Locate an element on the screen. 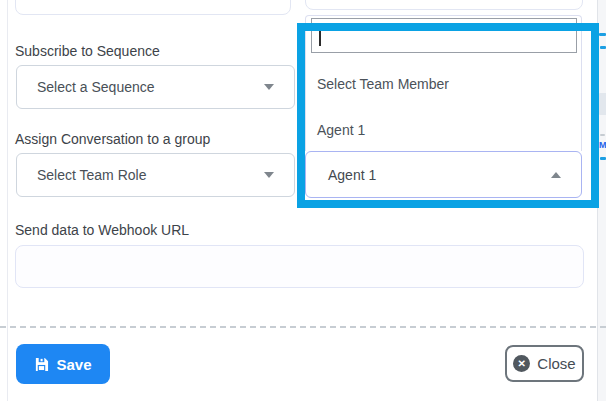  assign-group-label: Assign Conversation to a group is located at coordinates (112, 139).